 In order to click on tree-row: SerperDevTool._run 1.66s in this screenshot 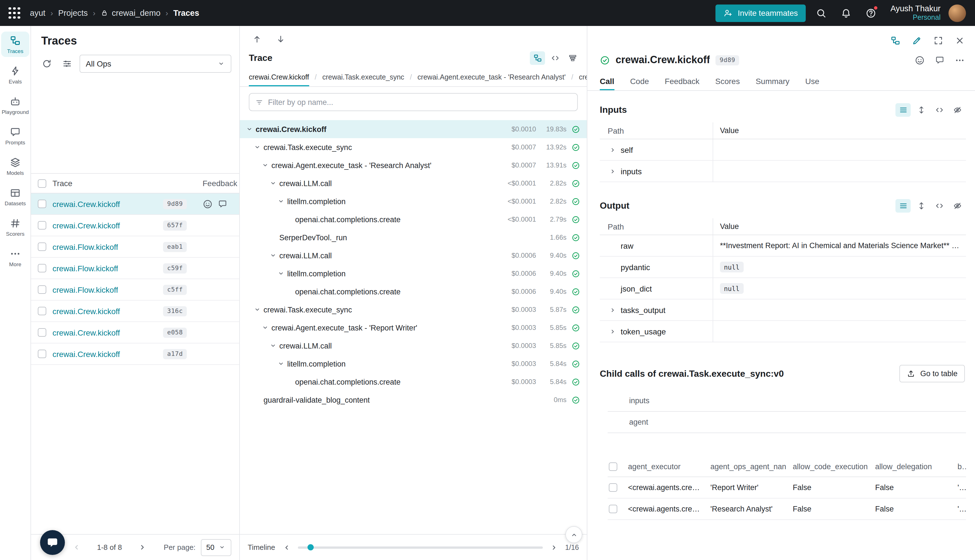, I will do `click(413, 238)`.